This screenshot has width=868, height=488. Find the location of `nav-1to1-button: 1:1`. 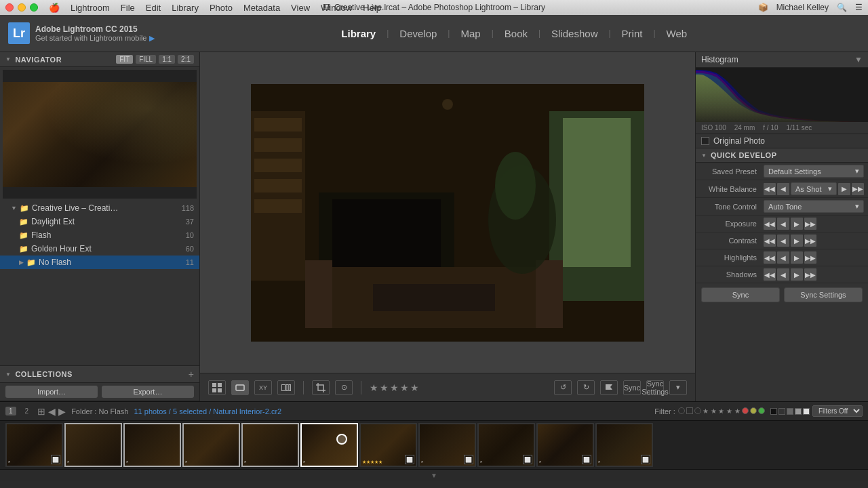

nav-1to1-button: 1:1 is located at coordinates (167, 60).